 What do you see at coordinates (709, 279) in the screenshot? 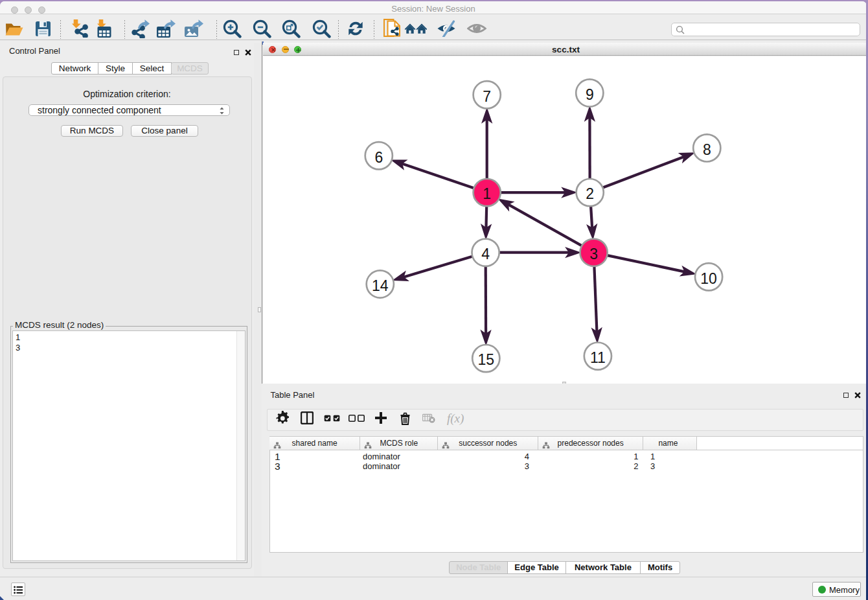
I see `svg-text: 10` at bounding box center [709, 279].